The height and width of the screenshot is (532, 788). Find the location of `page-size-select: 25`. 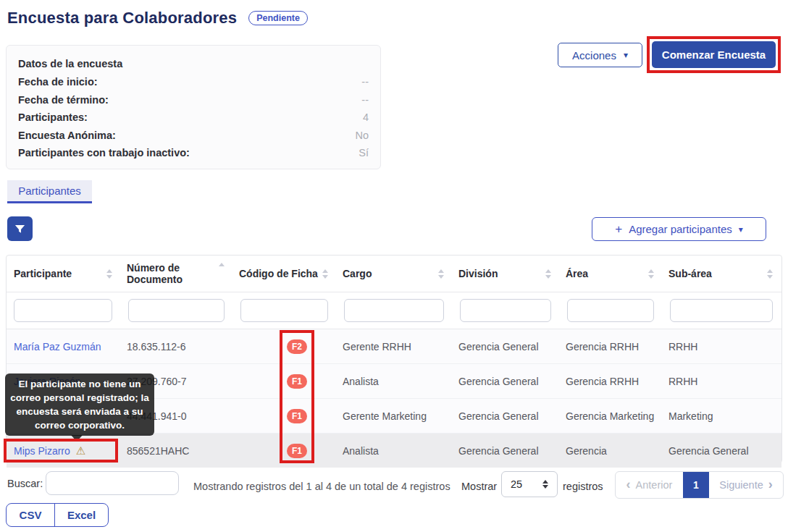

page-size-select: 25 is located at coordinates (529, 484).